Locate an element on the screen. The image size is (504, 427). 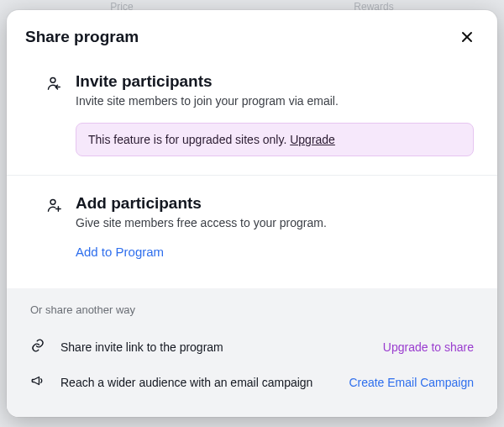
create-email-campaign-link: Create Email Campaign is located at coordinates (412, 382).